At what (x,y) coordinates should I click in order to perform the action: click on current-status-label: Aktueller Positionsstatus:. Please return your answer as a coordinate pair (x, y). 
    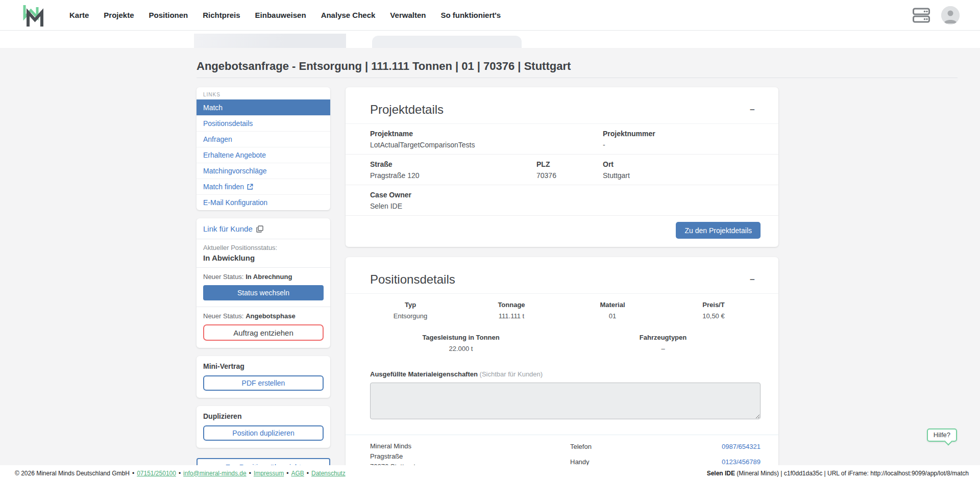
    Looking at the image, I should click on (263, 248).